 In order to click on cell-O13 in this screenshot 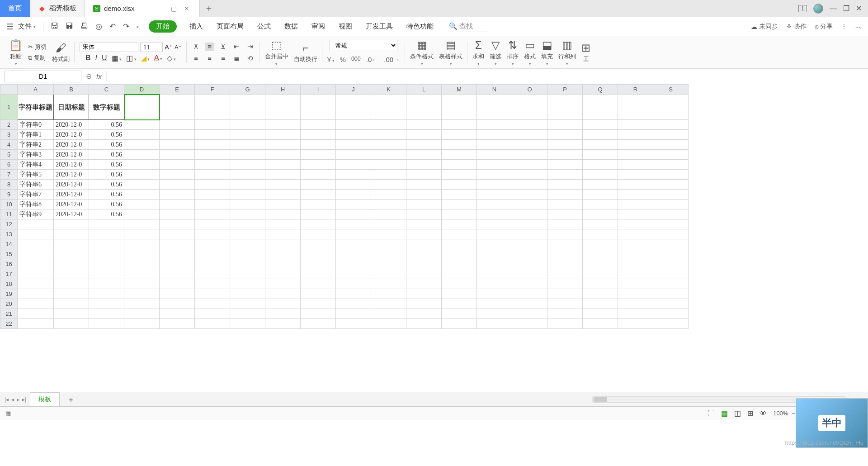, I will do `click(530, 234)`.